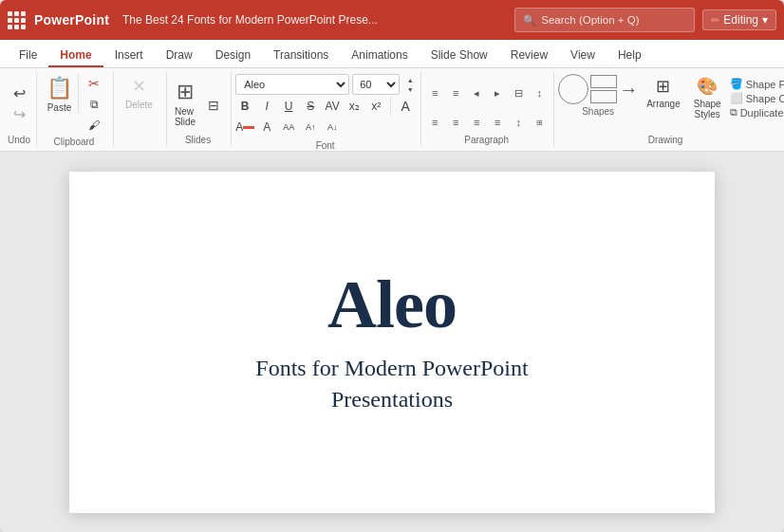 The image size is (784, 532). What do you see at coordinates (663, 104) in the screenshot?
I see `arrange-label: Arrange` at bounding box center [663, 104].